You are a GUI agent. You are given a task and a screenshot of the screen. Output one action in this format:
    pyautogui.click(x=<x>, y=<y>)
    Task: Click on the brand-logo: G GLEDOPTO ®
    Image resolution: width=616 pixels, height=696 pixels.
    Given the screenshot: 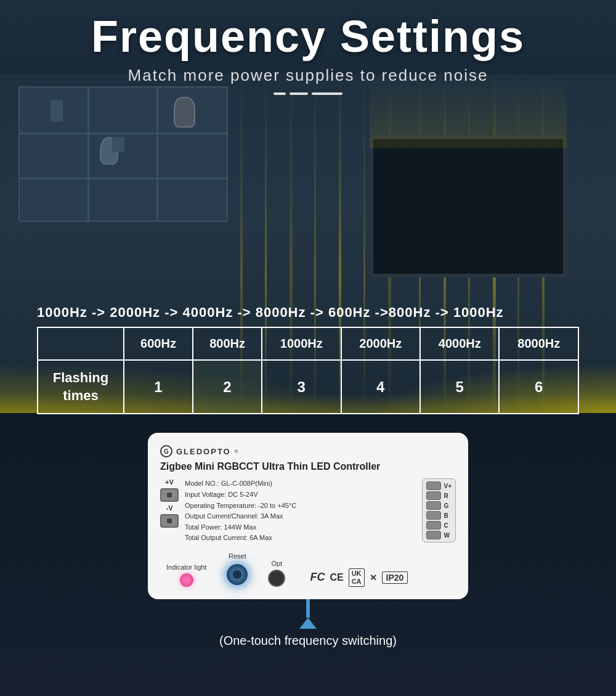 What is the action you would take?
    pyautogui.click(x=200, y=451)
    